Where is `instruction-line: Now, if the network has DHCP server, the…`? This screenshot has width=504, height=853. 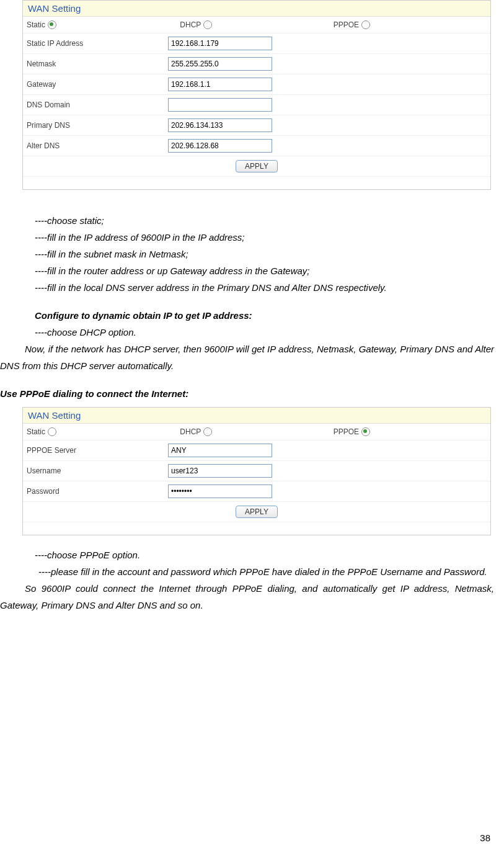
instruction-line: Now, if the network has DHCP server, the… is located at coordinates (247, 357).